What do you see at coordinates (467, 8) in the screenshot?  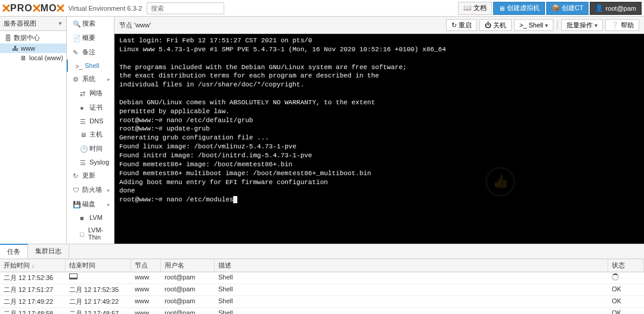 I see `book-icon: 📖` at bounding box center [467, 8].